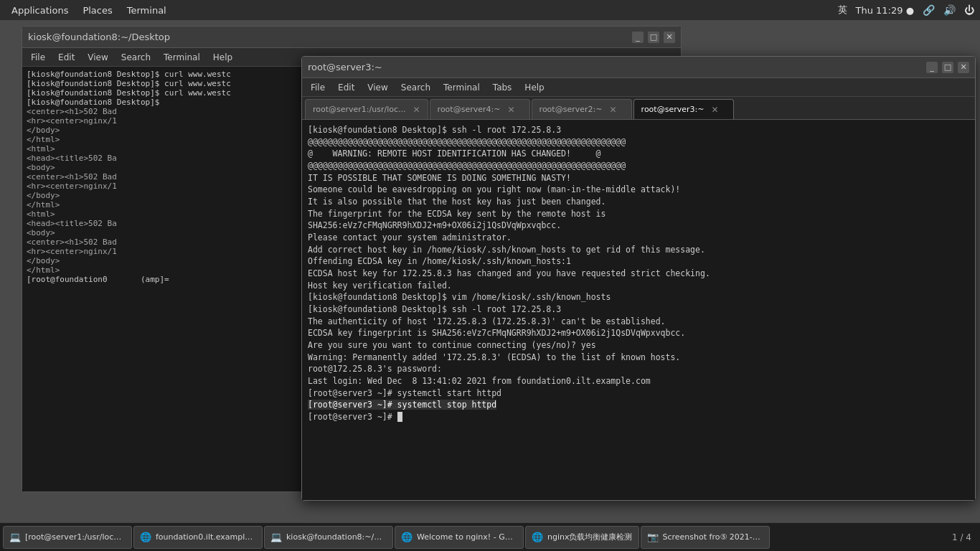 The image size is (980, 551). I want to click on server3-menu-edit: Edit, so click(346, 88).